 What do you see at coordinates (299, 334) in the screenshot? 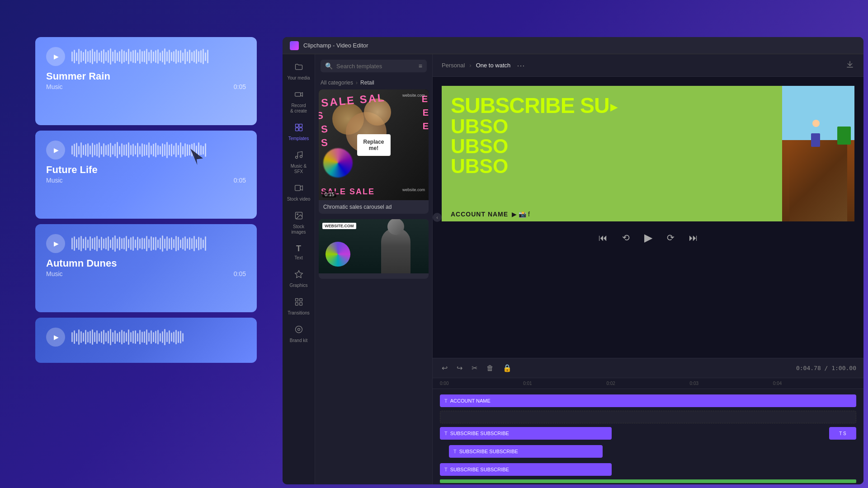
I see `sidebar-item-brand-kit: Brand kit` at bounding box center [299, 334].